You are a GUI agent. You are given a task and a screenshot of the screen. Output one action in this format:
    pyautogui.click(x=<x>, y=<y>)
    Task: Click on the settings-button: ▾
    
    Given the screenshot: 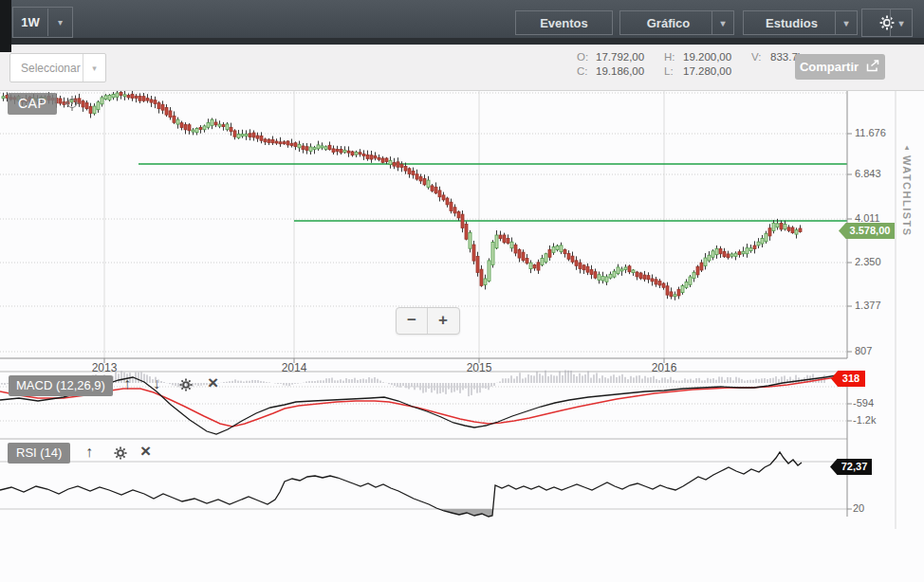 What is the action you would take?
    pyautogui.click(x=887, y=23)
    